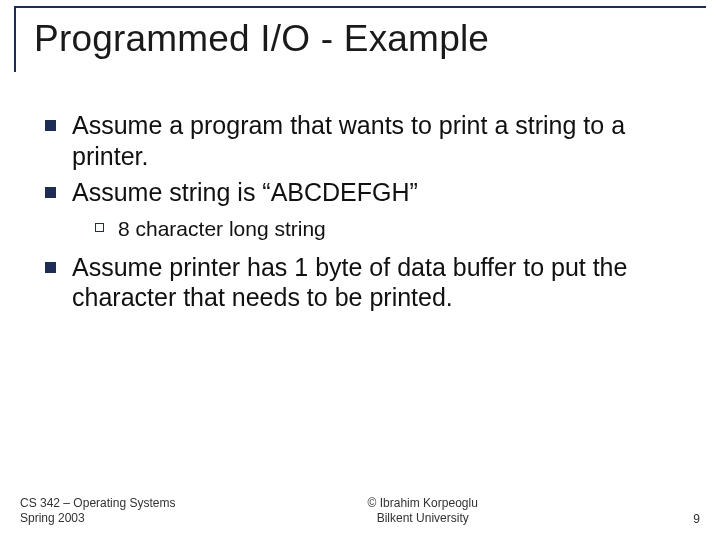 This screenshot has width=720, height=540. I want to click on footer-copyright: © Ibrahim Korpeoglu, so click(423, 504).